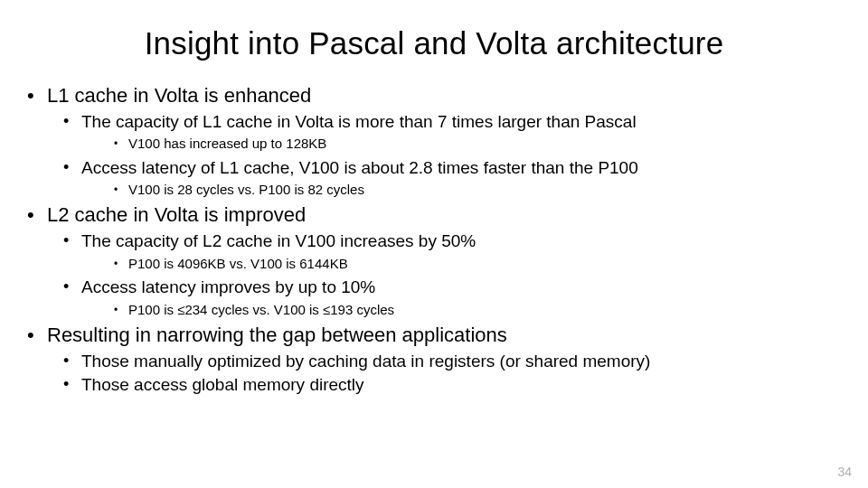 This screenshot has width=868, height=488. I want to click on bullet-l2-latency: Access latency improves by up to 10% P10…, so click(452, 298).